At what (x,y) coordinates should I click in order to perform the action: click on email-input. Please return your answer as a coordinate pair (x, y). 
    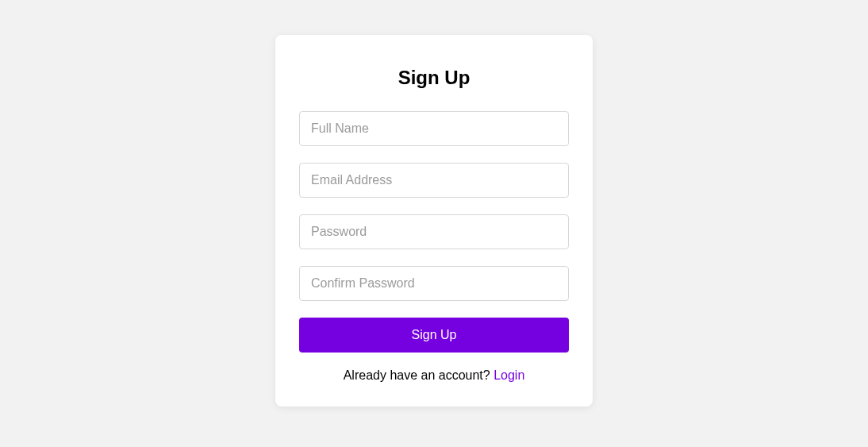
    Looking at the image, I should click on (434, 180).